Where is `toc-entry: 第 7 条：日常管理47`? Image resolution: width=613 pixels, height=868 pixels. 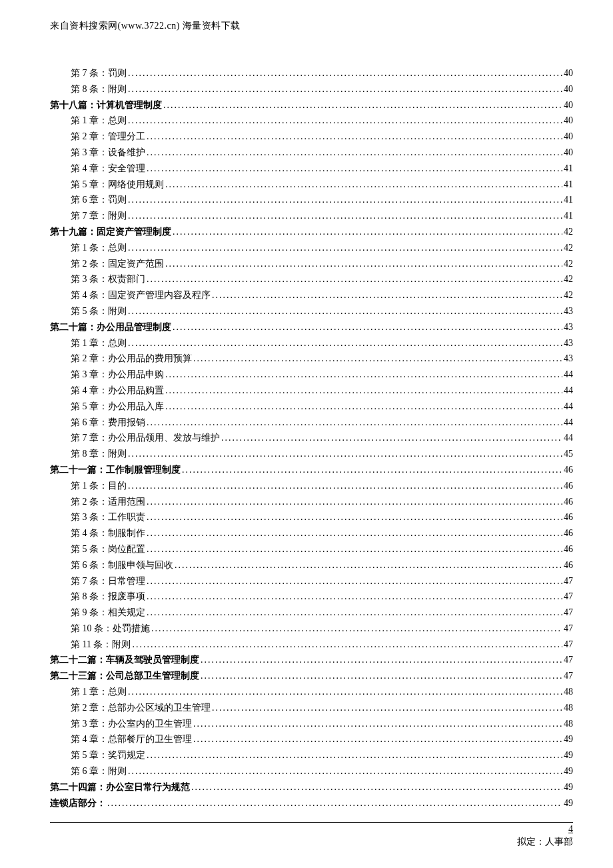
toc-entry: 第 7 条：日常管理47 is located at coordinates (312, 581).